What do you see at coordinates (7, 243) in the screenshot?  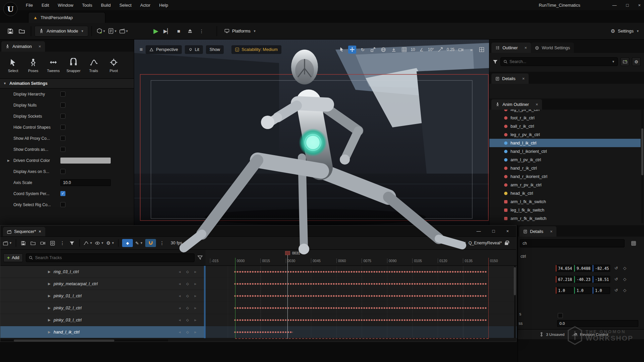 I see `sequence-browse-dropdown: ▼` at bounding box center [7, 243].